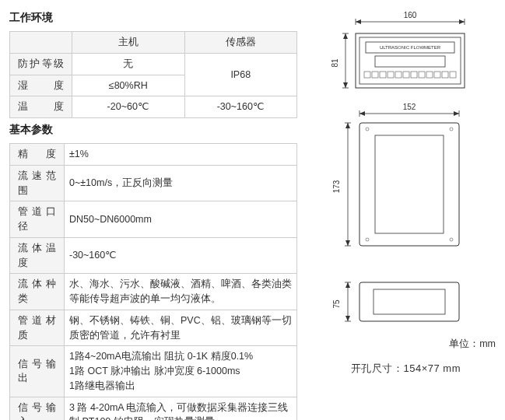  I want to click on row-value: ≤80%RH, so click(129, 86).